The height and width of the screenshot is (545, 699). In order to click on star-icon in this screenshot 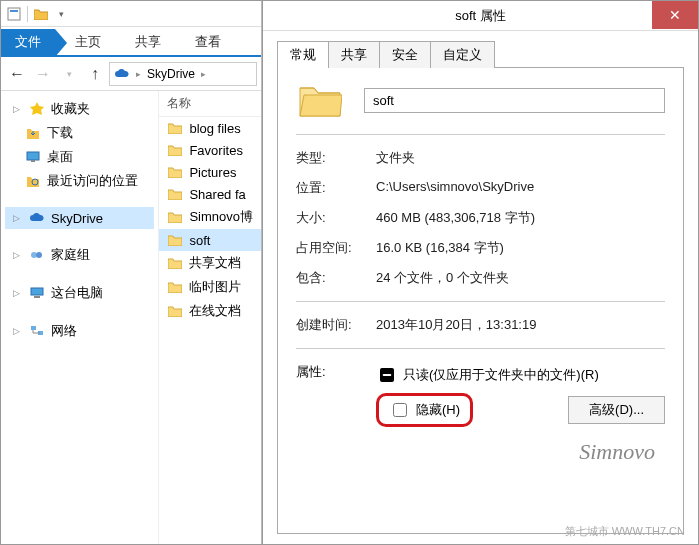, I will do `click(37, 109)`.